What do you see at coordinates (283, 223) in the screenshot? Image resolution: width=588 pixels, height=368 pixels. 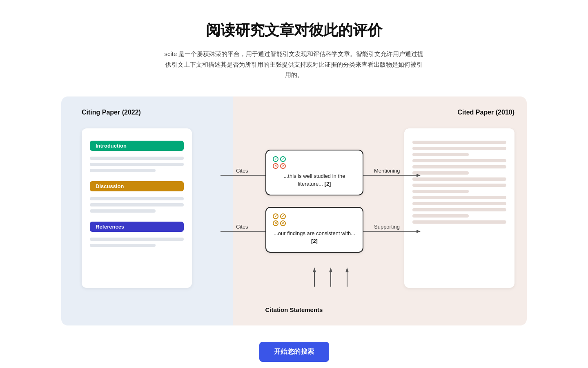 I see `x-icon-4: ✕` at bounding box center [283, 223].